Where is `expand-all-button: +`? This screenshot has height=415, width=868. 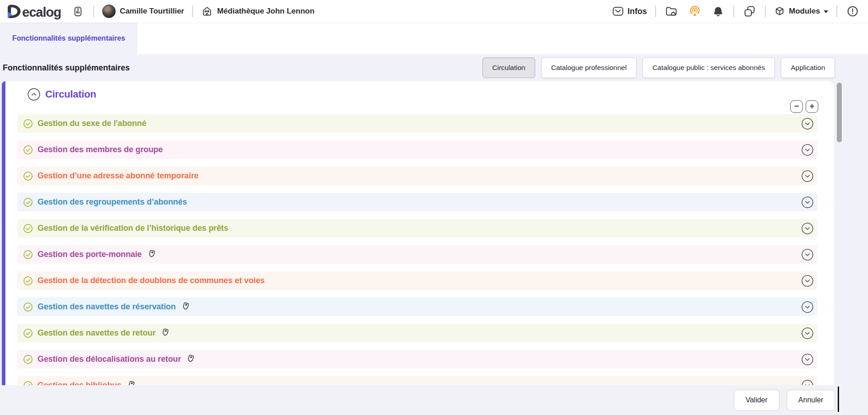 expand-all-button: + is located at coordinates (812, 107).